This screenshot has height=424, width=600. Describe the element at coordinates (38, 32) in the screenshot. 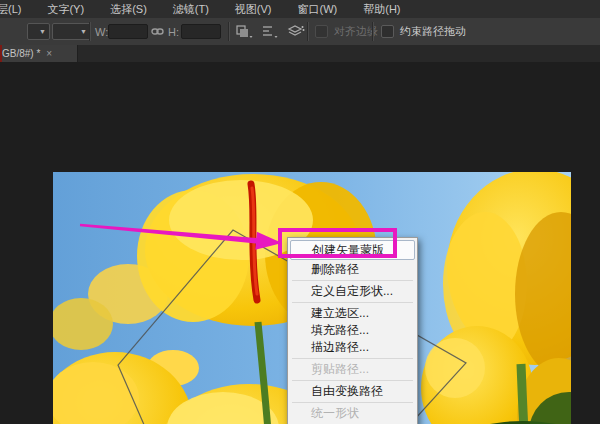

I see `tool-preset-dropdown: ▼` at that location.